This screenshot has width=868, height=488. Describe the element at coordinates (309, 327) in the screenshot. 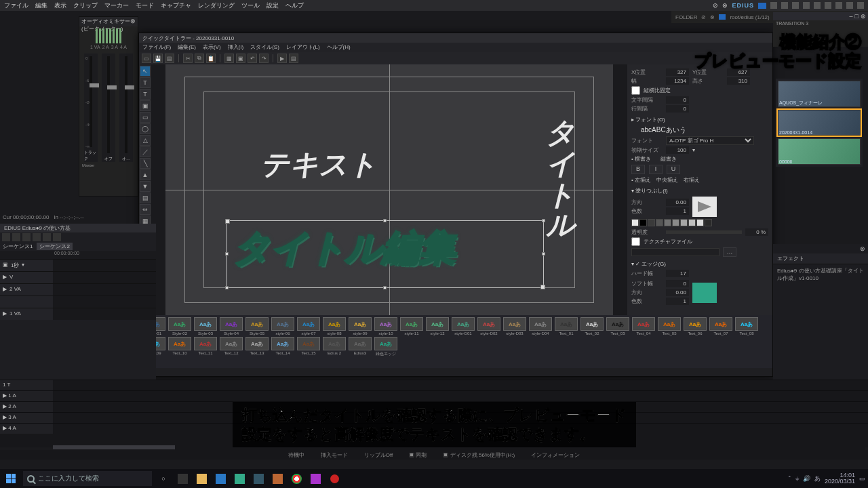

I see `style-preset: Aaあstyle-07` at that location.